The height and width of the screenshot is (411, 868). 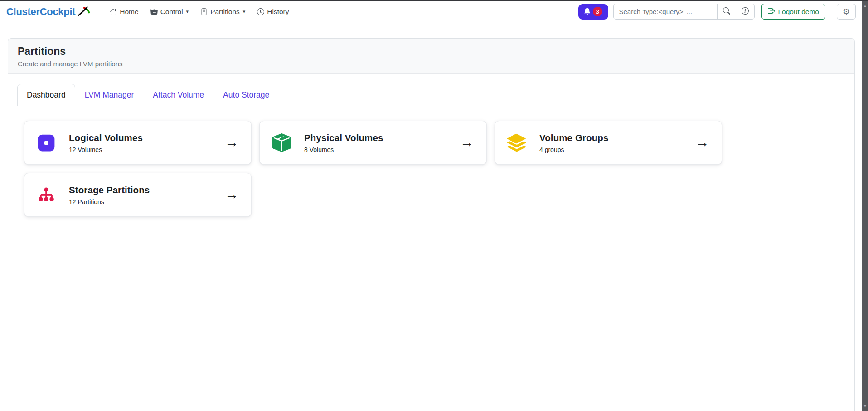 What do you see at coordinates (281, 142) in the screenshot?
I see `cube-icon` at bounding box center [281, 142].